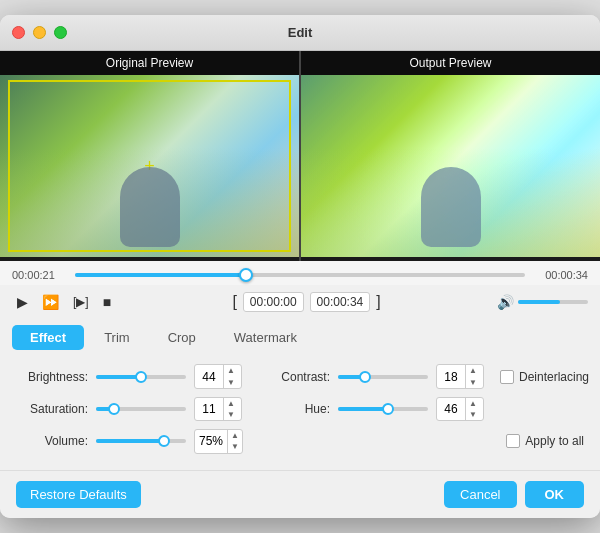  Describe the element at coordinates (107, 302) in the screenshot. I see `stop-button: ■` at that location.